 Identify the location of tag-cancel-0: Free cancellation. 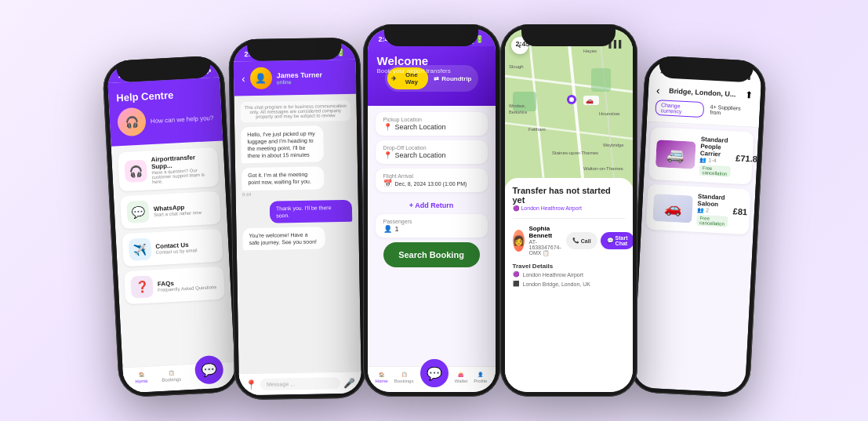
(714, 171).